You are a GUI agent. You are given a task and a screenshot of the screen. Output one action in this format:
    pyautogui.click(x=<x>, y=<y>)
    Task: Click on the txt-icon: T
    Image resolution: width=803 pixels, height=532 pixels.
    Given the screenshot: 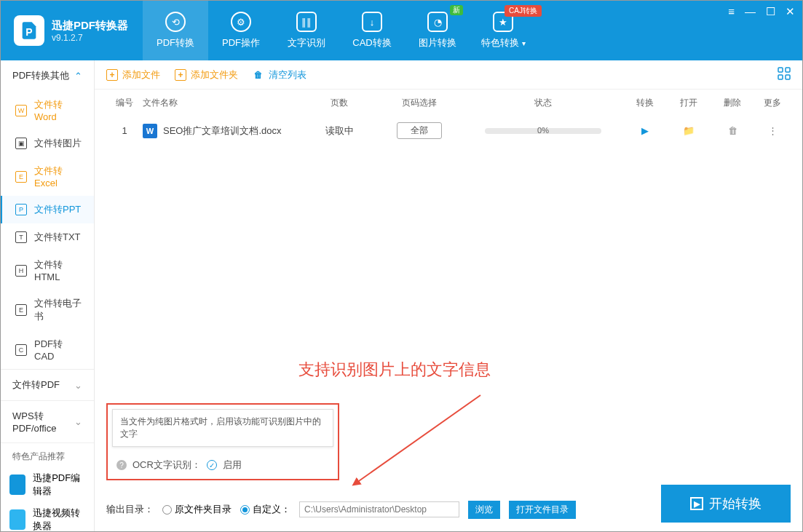 What is the action you would take?
    pyautogui.click(x=21, y=237)
    